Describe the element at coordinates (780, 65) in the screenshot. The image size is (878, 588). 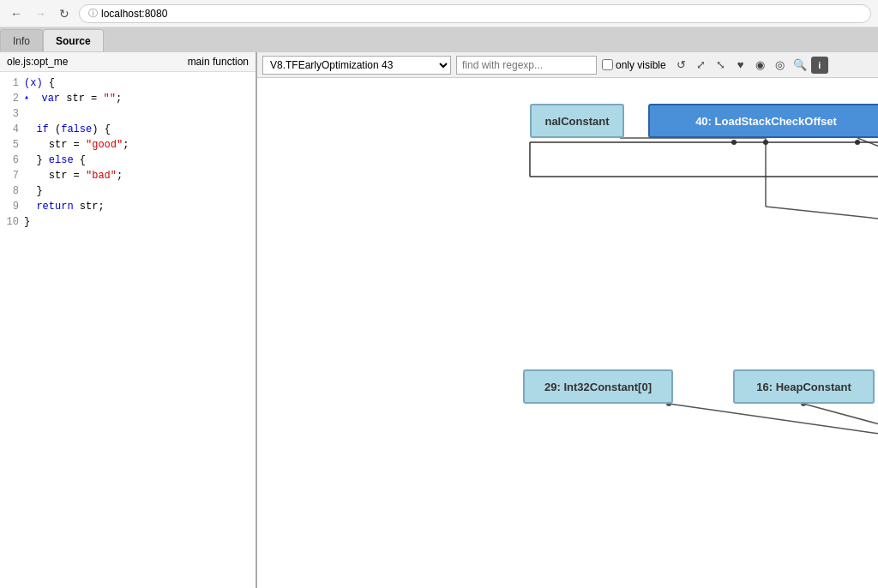
I see `circle-icon: ◎` at that location.